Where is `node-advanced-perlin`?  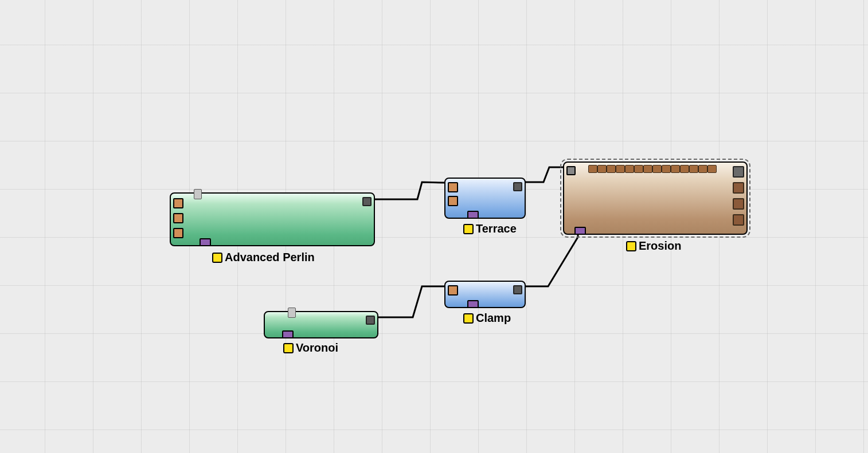
node-advanced-perlin is located at coordinates (272, 219).